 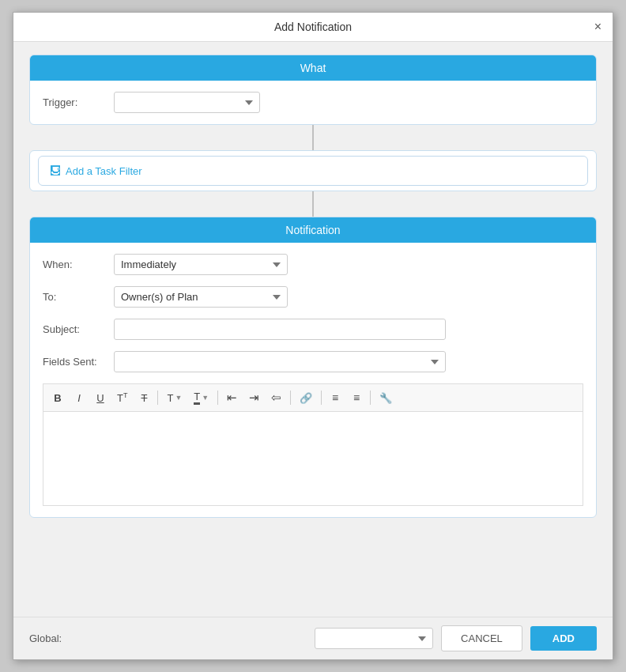 What do you see at coordinates (356, 398) in the screenshot?
I see `unordered-list-button: ≡` at bounding box center [356, 398].